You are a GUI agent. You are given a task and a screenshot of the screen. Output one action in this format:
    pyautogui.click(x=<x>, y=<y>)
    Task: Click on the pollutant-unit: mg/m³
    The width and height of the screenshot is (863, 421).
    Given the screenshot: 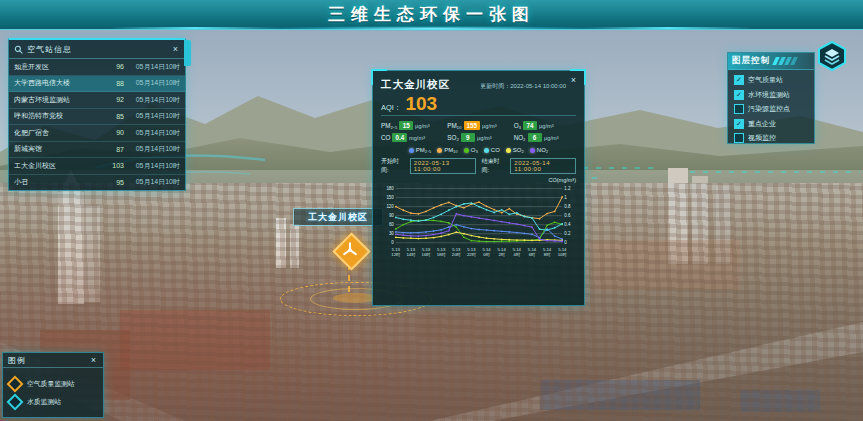 What is the action you would take?
    pyautogui.click(x=417, y=137)
    